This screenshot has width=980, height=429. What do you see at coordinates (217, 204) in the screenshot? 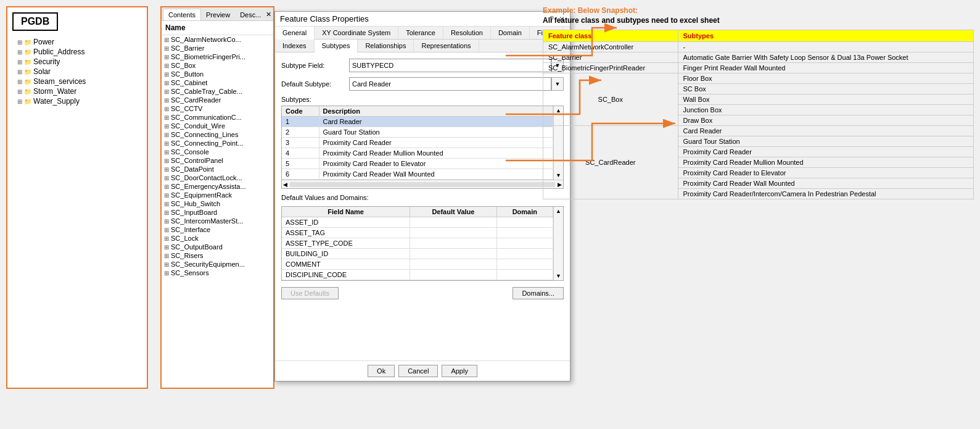
I see `list-item: ⊞SC_Hub_Switch` at bounding box center [217, 204].